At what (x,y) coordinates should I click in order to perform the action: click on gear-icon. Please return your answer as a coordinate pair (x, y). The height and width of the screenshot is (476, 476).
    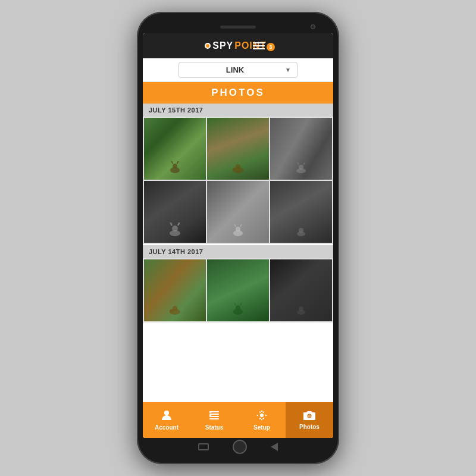
    Looking at the image, I should click on (262, 416).